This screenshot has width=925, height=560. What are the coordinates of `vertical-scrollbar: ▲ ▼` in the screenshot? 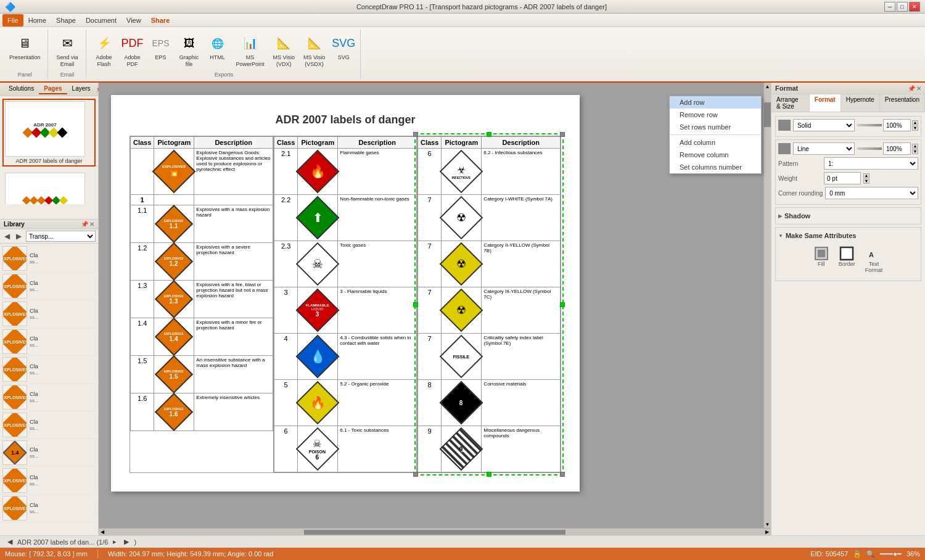 It's located at (767, 305).